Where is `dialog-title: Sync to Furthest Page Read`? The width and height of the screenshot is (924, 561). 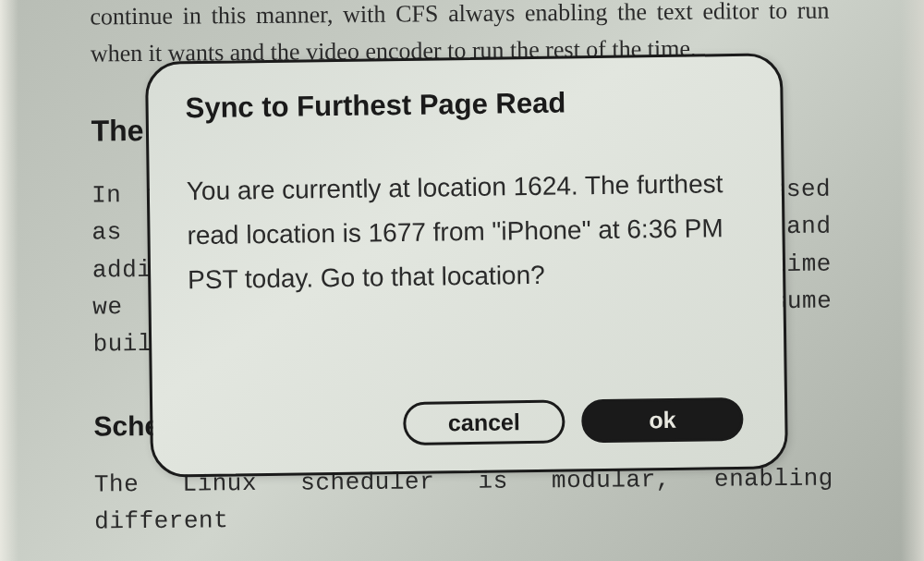 dialog-title: Sync to Furthest Page Read is located at coordinates (464, 104).